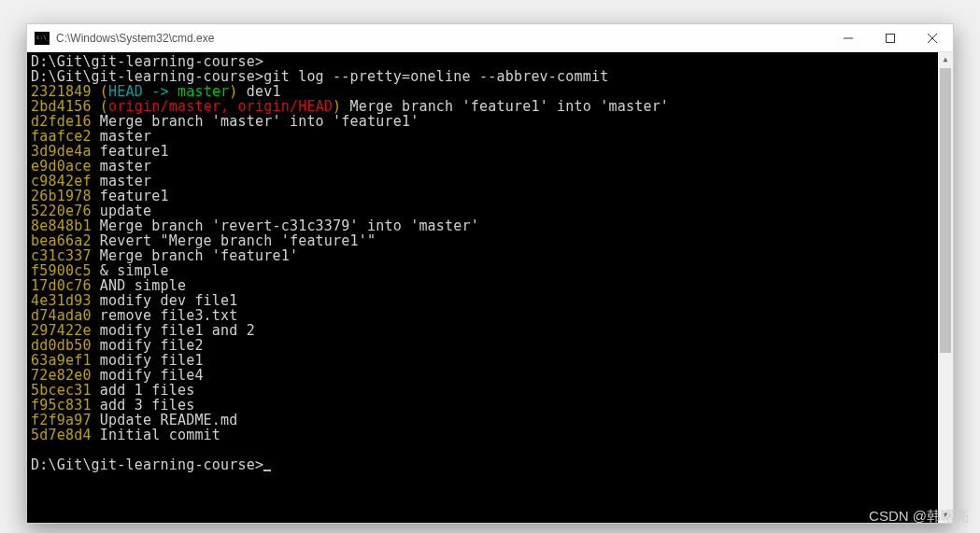  I want to click on scrollbar: ▲ ▼, so click(945, 288).